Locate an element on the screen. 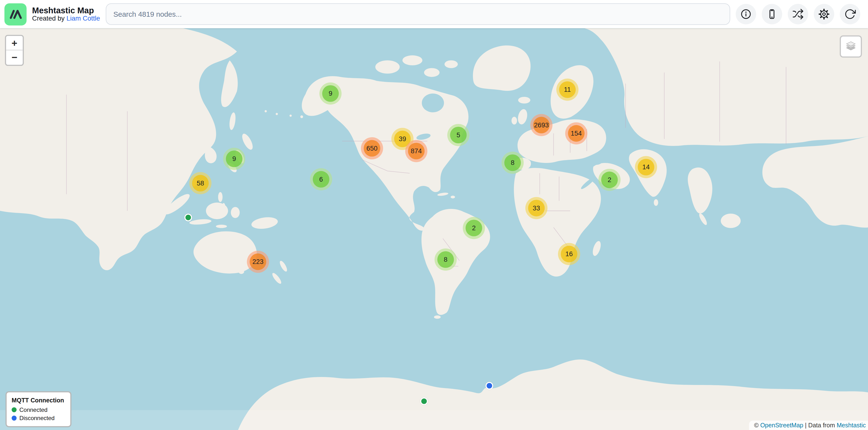 Image resolution: width=868 pixels, height=430 pixels. cluster-marker: 5 is located at coordinates (458, 135).